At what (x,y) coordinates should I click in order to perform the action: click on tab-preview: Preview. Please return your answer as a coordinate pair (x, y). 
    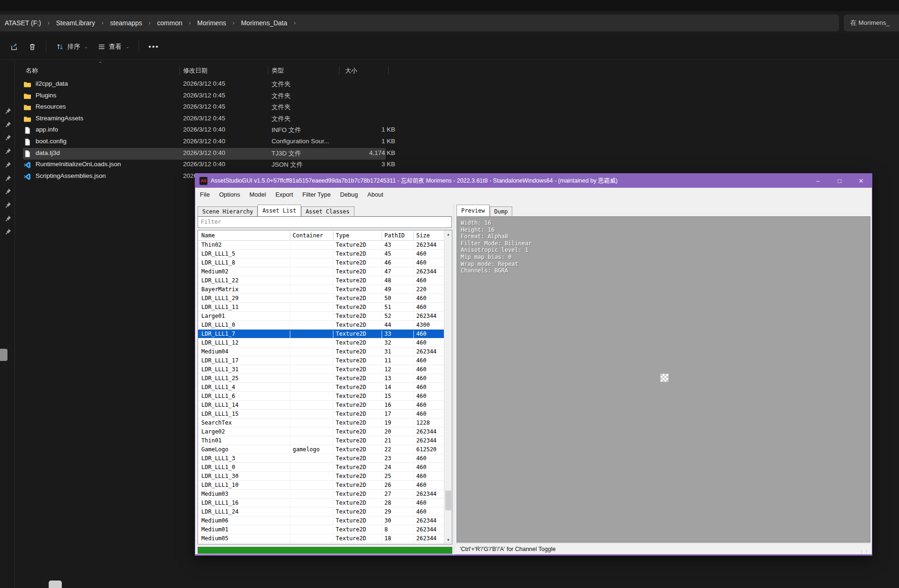
    Looking at the image, I should click on (473, 211).